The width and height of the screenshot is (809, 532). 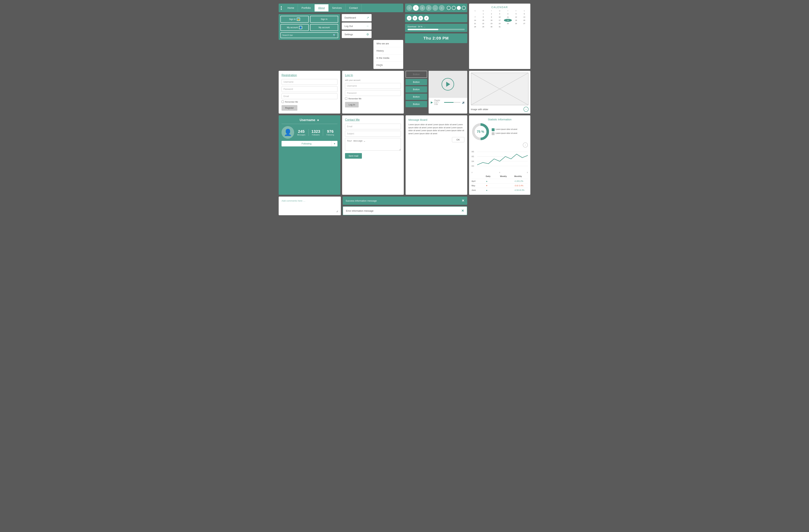 I want to click on slider-next-button: ›, so click(x=526, y=109).